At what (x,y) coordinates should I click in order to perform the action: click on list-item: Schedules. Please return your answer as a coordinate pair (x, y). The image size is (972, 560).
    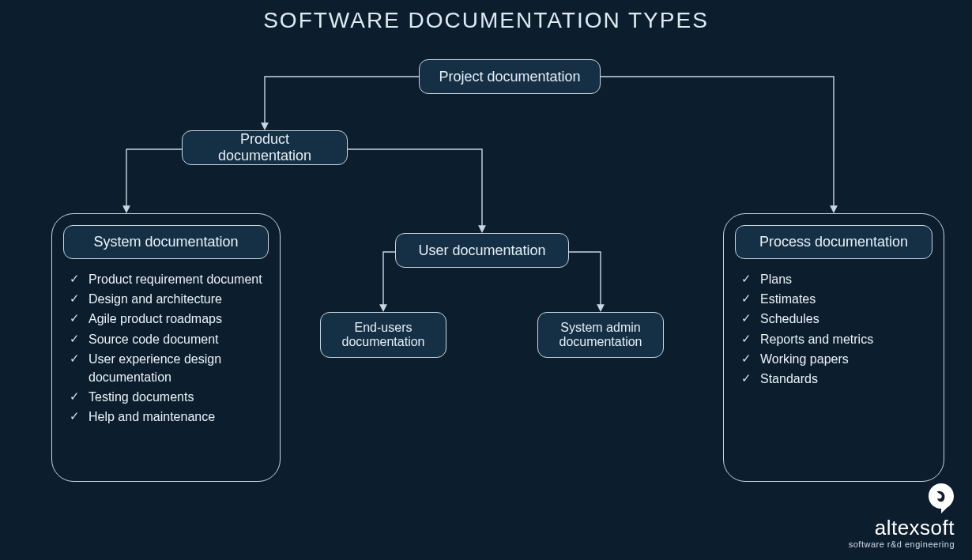
    Looking at the image, I should click on (836, 319).